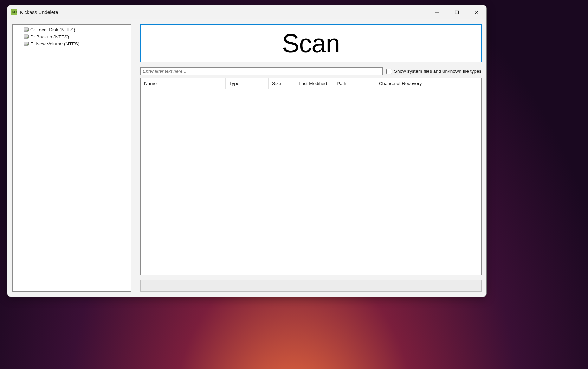  Describe the element at coordinates (457, 12) in the screenshot. I see `maximize-button` at that location.